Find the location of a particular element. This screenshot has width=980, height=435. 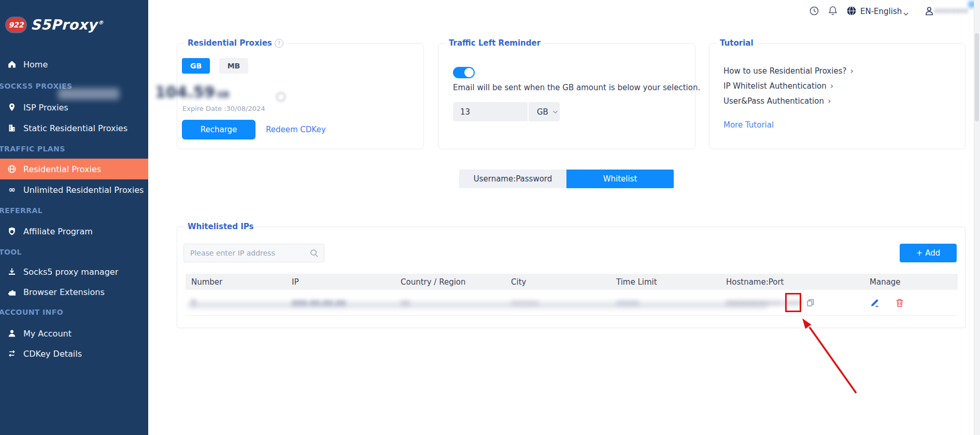

sidebar-item-socks5-proxy-manager: Socks5 proxy manager is located at coordinates (74, 272).